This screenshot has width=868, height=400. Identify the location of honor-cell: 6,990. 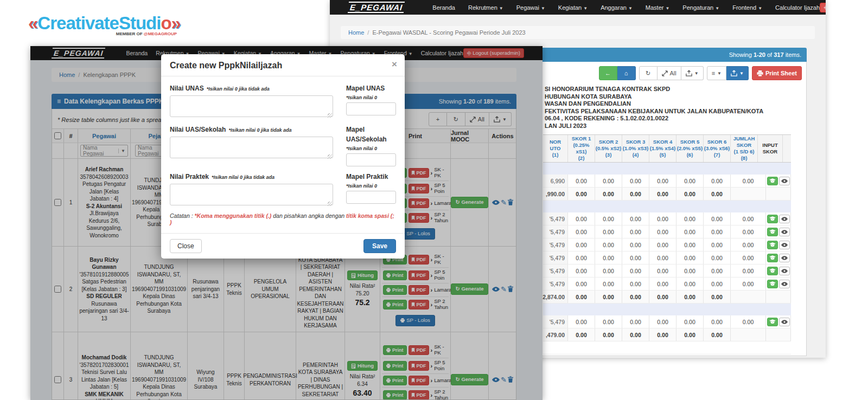
(556, 181).